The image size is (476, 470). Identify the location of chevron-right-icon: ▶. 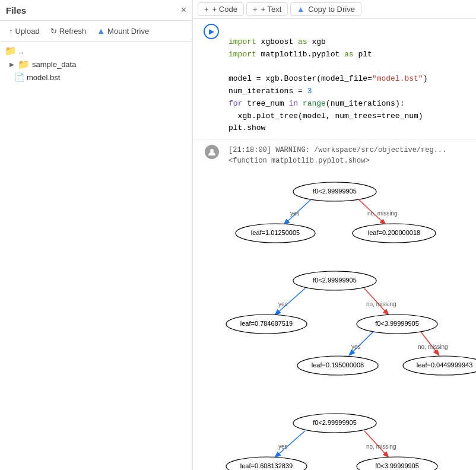
(12, 64).